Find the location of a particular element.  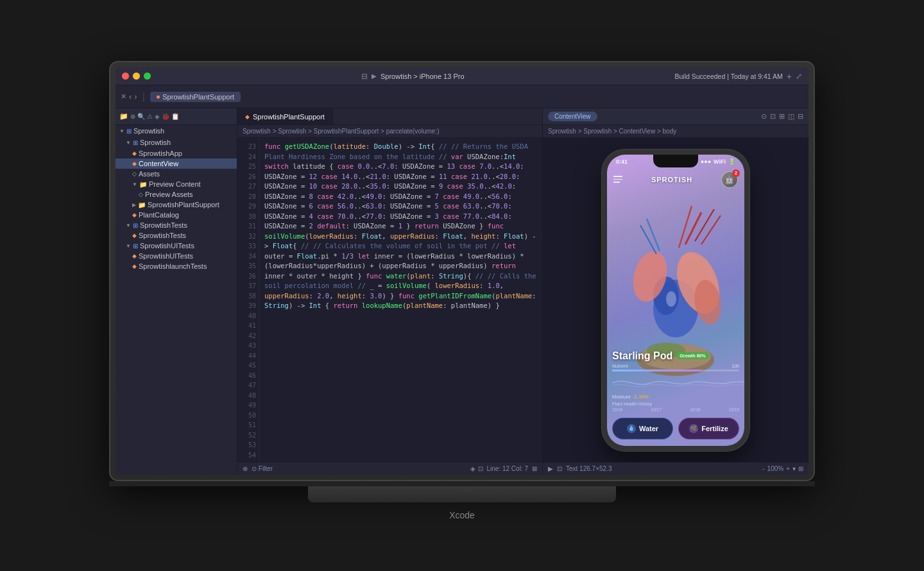

titlebar: ⊟ ▶ Sprowtish > iPhone 13 Pro Build Succ… is located at coordinates (462, 76).